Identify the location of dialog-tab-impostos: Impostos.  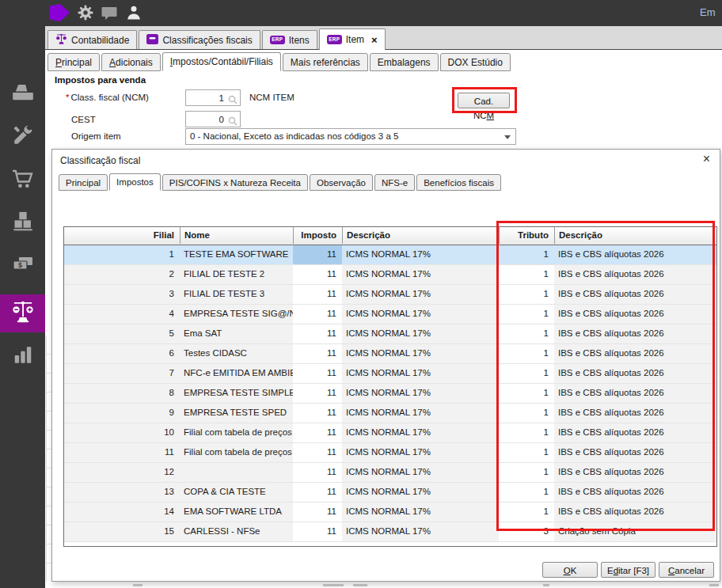
(135, 182).